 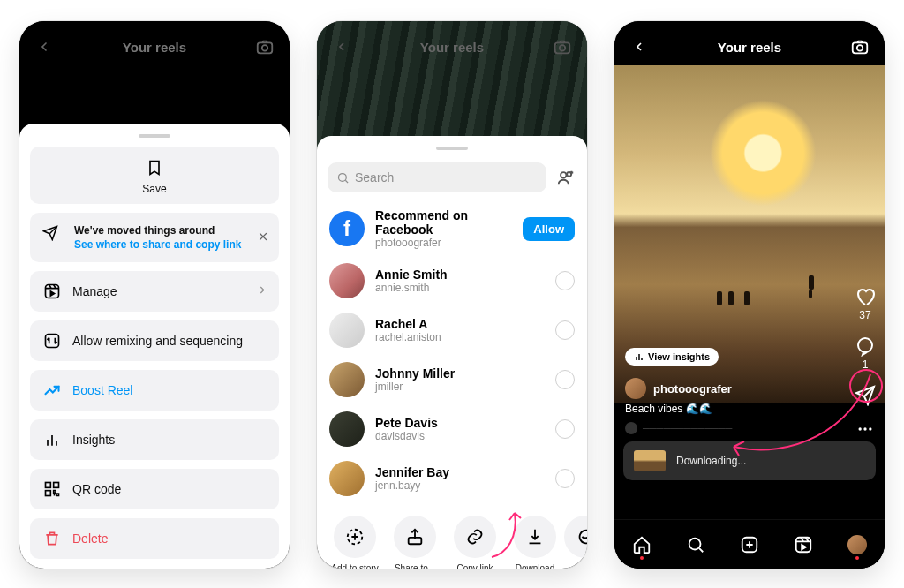 I want to click on add-people-icon, so click(x=566, y=177).